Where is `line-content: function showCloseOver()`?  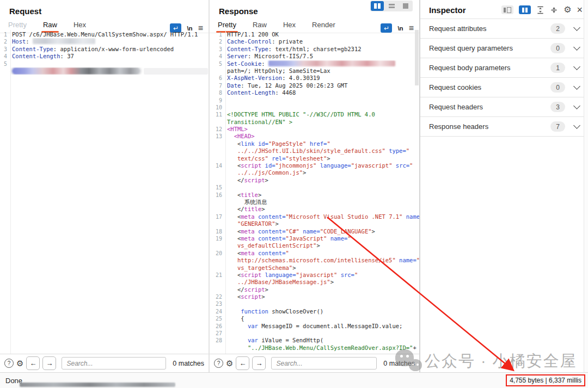
line-content: function showCloseOver() is located at coordinates (322, 311).